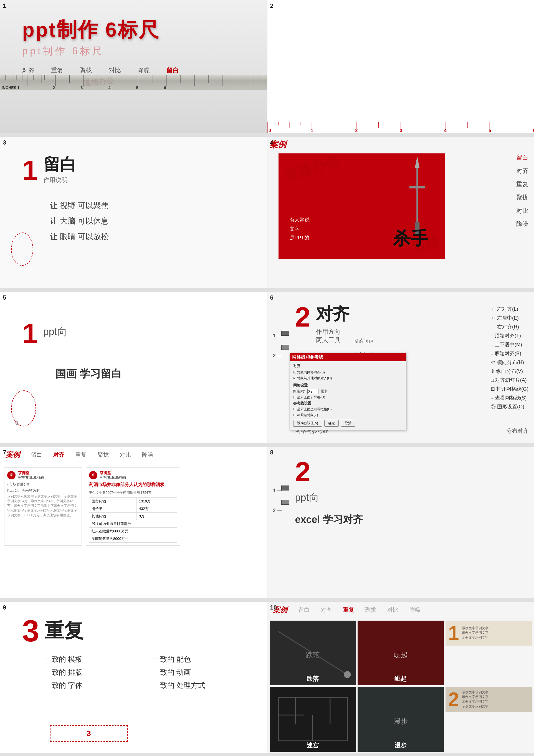  What do you see at coordinates (475, 633) in the screenshot?
I see `cell10-card1-line2: 示例文字示例文字` at bounding box center [475, 633].